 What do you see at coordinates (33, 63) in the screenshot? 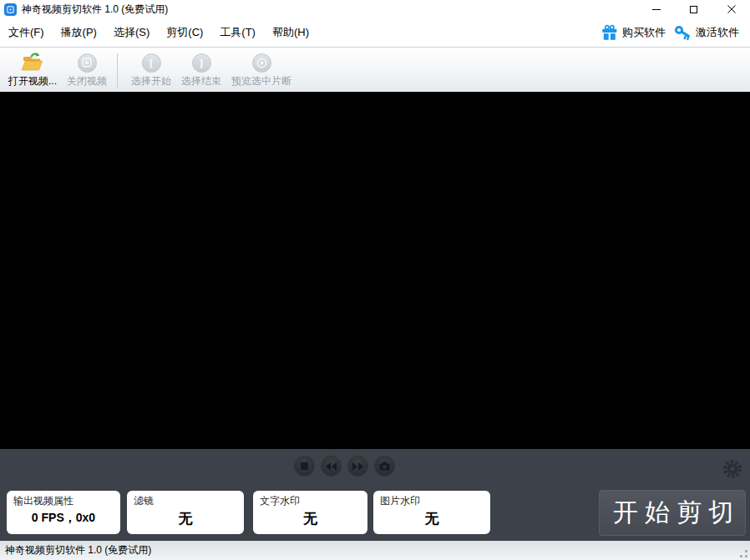
I see `open-folder-icon` at bounding box center [33, 63].